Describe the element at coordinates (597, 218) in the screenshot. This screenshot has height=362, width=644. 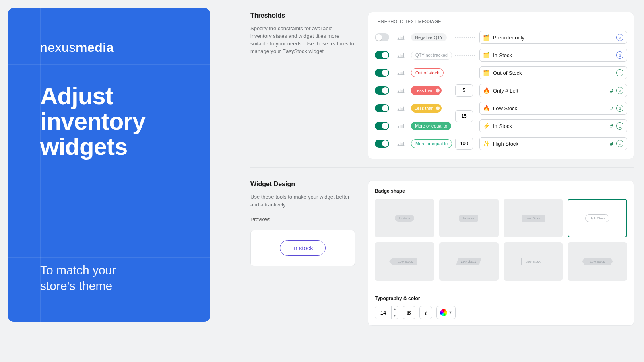
I see `badge-shape-option: High Stock` at that location.